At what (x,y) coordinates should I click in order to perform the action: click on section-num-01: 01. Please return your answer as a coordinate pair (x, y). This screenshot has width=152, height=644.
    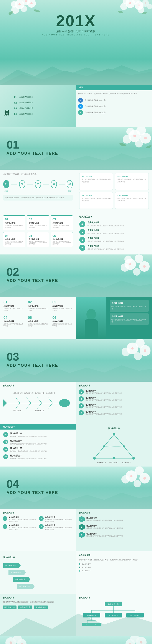
    Looking at the image, I should click on (13, 144).